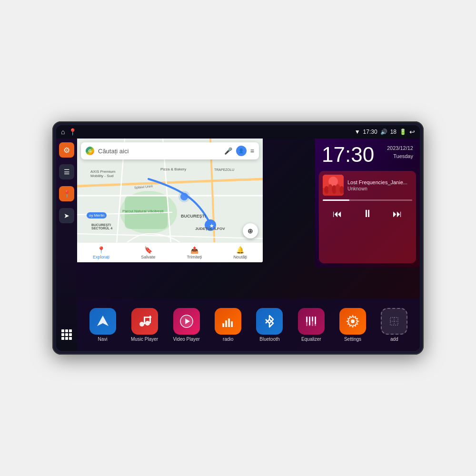  What do you see at coordinates (269, 325) in the screenshot?
I see `app-bluetooth: Bluetooth` at bounding box center [269, 325].